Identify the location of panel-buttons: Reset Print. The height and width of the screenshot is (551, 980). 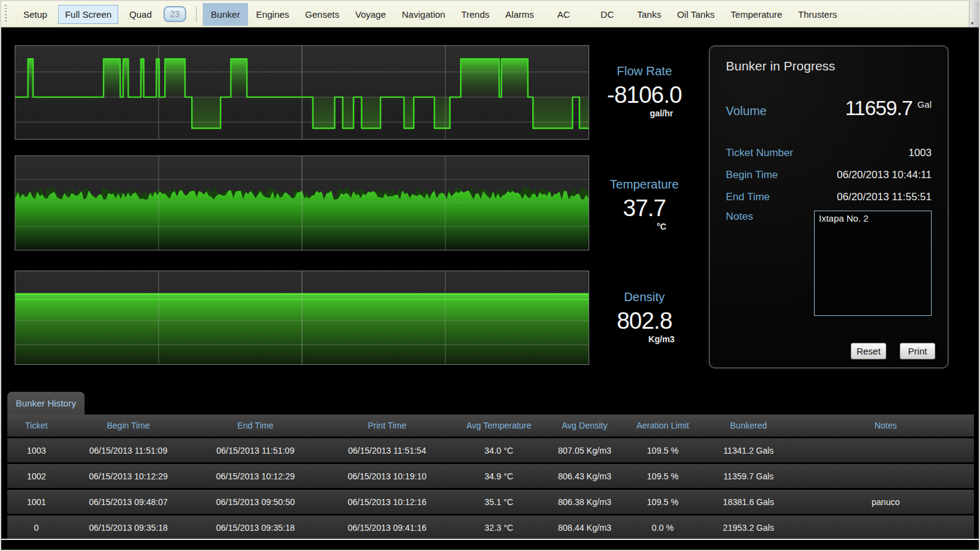
(893, 351).